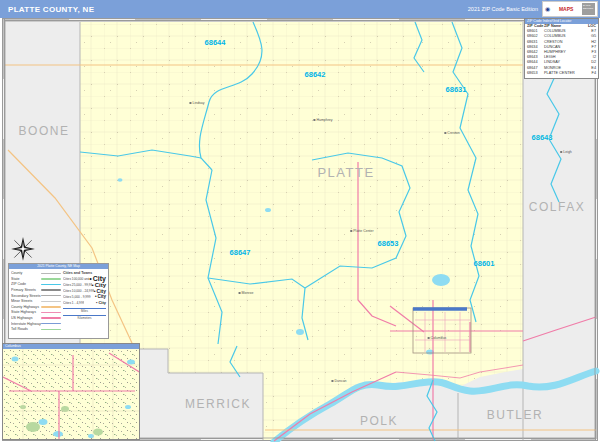 The height and width of the screenshot is (442, 600). What do you see at coordinates (26, 279) in the screenshot?
I see `legend-road-label: State` at bounding box center [26, 279].